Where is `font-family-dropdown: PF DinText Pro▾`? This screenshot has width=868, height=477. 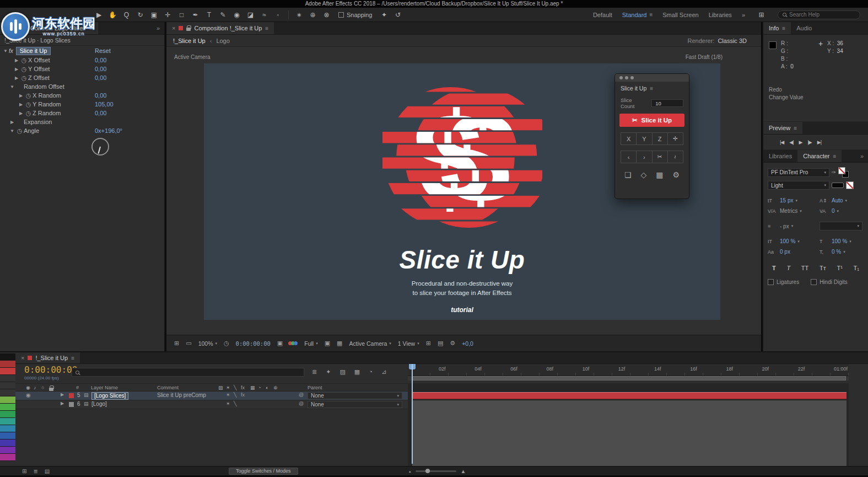 font-family-dropdown: PF DinText Pro▾ is located at coordinates (799, 173).